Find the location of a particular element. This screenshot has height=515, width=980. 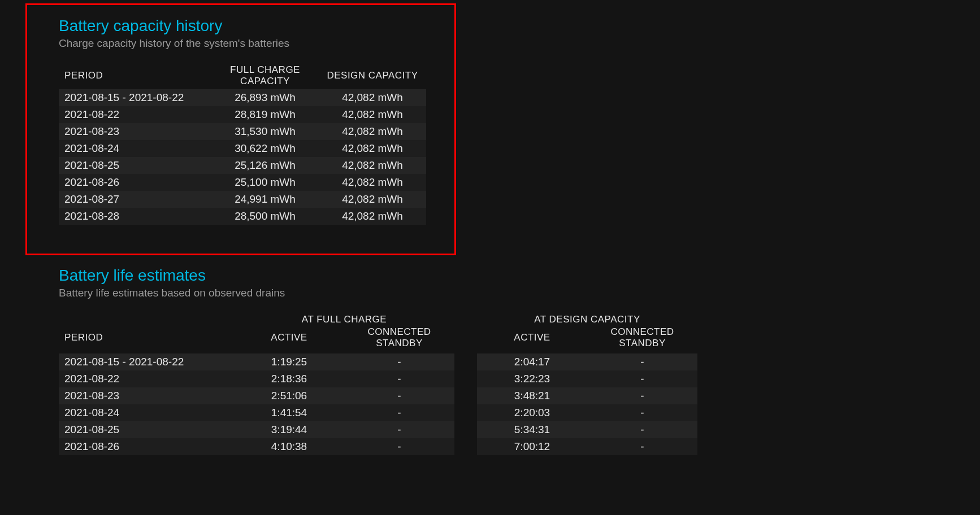

cell-full-charge: 24,991 mWh is located at coordinates (265, 199).